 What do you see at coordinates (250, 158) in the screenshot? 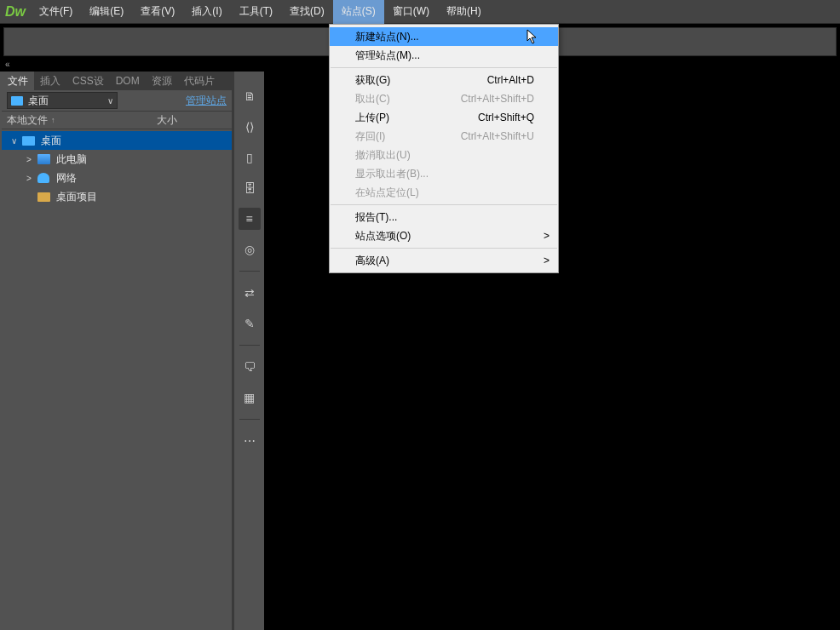
I see `dsplit-icon: ▯` at bounding box center [250, 158].